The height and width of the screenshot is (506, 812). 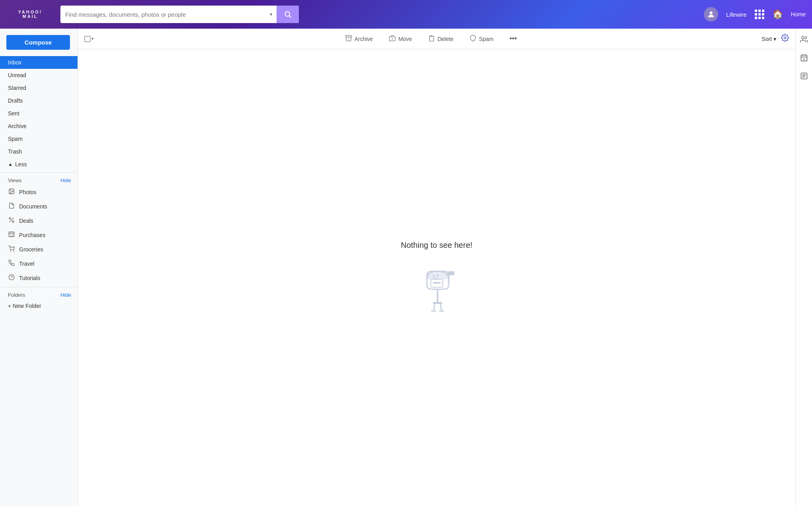 I want to click on archive-button: Archive, so click(x=359, y=39).